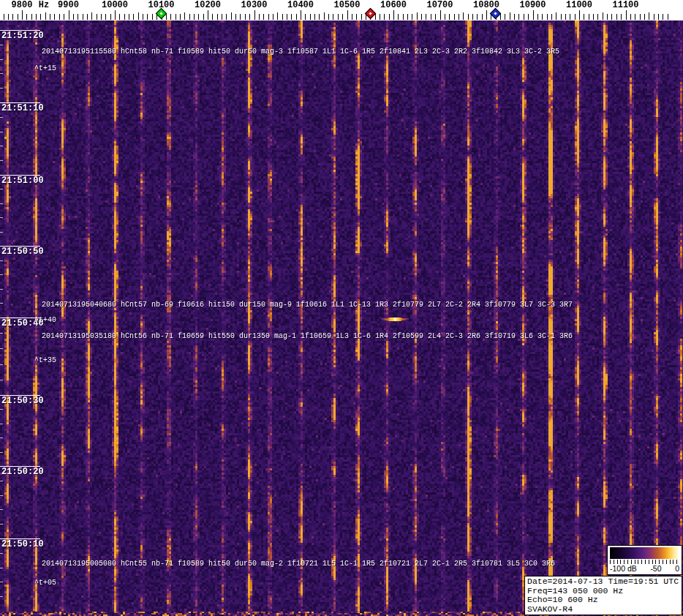  What do you see at coordinates (23, 401) in the screenshot?
I see `time-tick-label: 21:50:30` at bounding box center [23, 401].